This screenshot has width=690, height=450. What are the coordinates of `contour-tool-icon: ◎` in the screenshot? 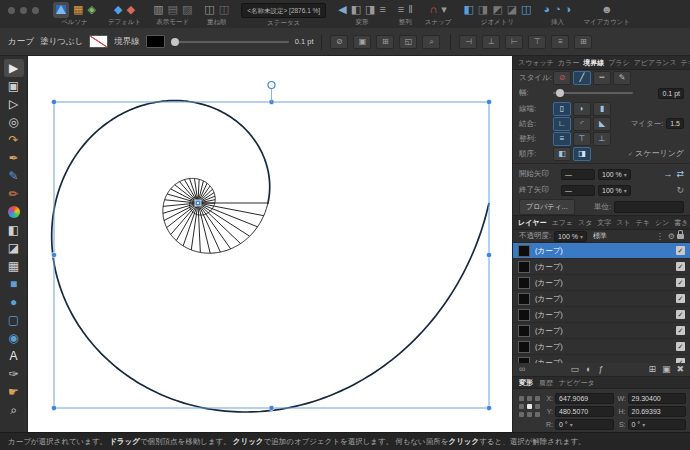 It's located at (14, 122).